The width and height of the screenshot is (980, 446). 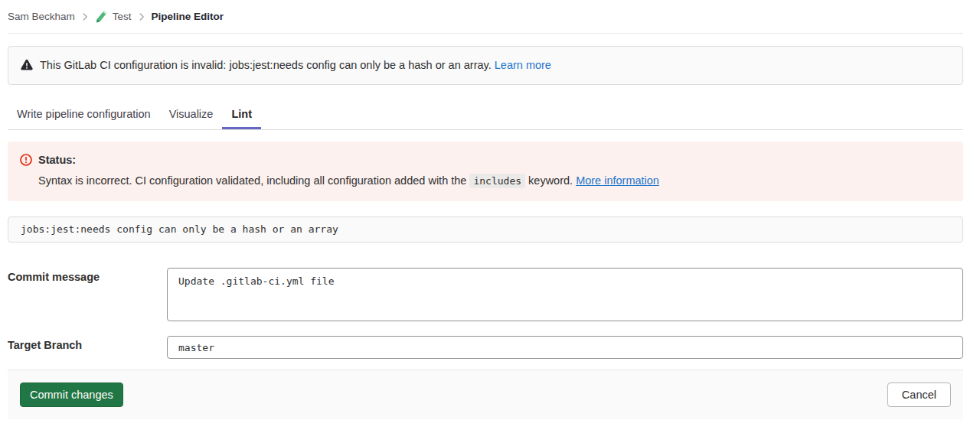 I want to click on more-information-link: More information, so click(x=617, y=181).